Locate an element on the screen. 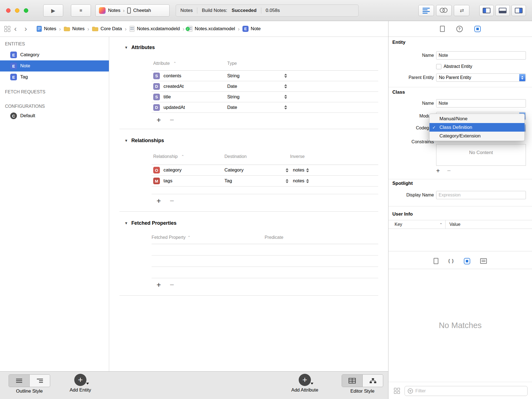  attribute-row: DupdatedAt Date is located at coordinates (265, 108).